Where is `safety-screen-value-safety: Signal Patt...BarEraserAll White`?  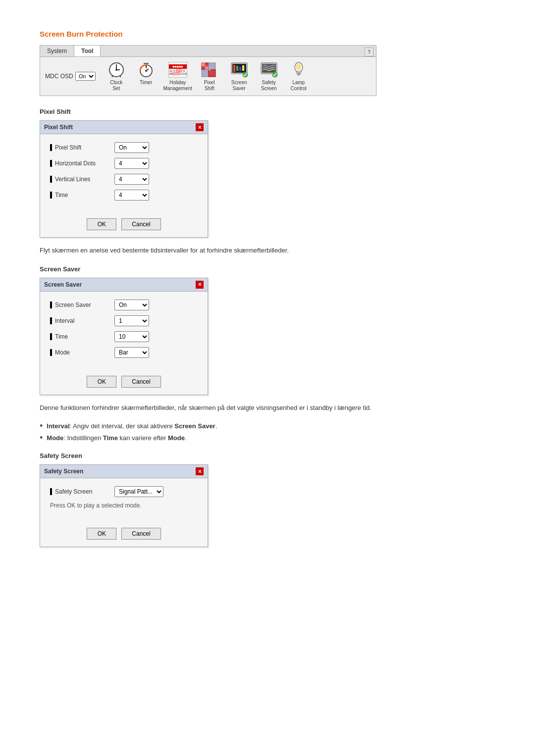 safety-screen-value-safety: Signal Patt...BarEraserAll White is located at coordinates (139, 492).